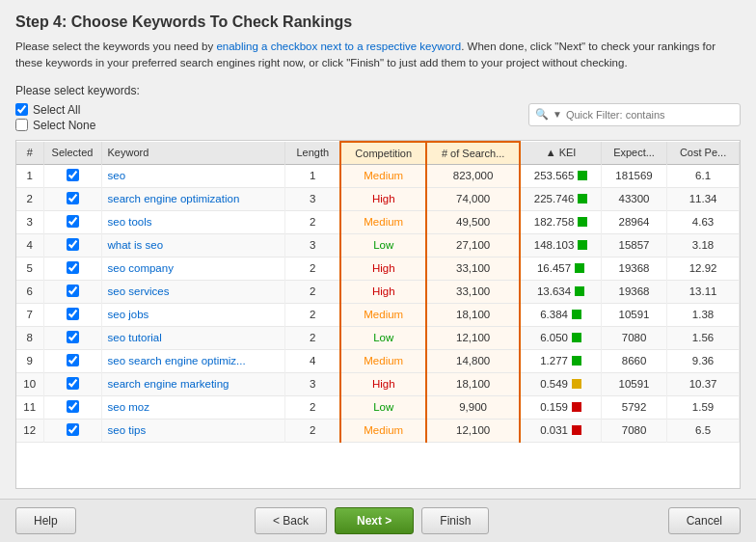 This screenshot has width=756, height=542. Describe the element at coordinates (472, 361) in the screenshot. I see `cell-searches: 14,800` at that location.